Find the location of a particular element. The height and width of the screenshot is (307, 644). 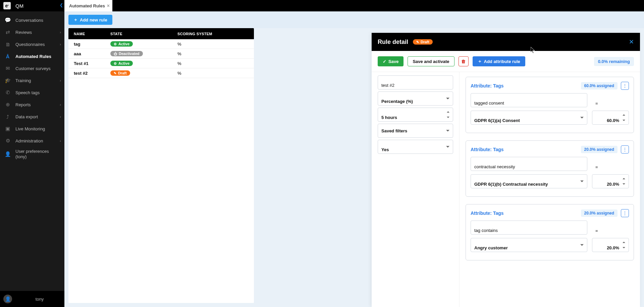

col-name-header: NAME is located at coordinates (89, 34).